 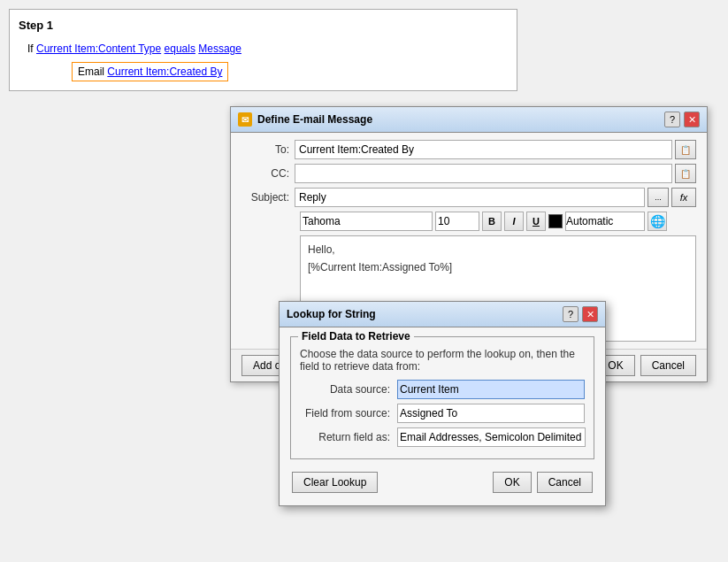 I want to click on step1-condition: If Current Item:Content Type equals Mess…, so click(x=264, y=49).